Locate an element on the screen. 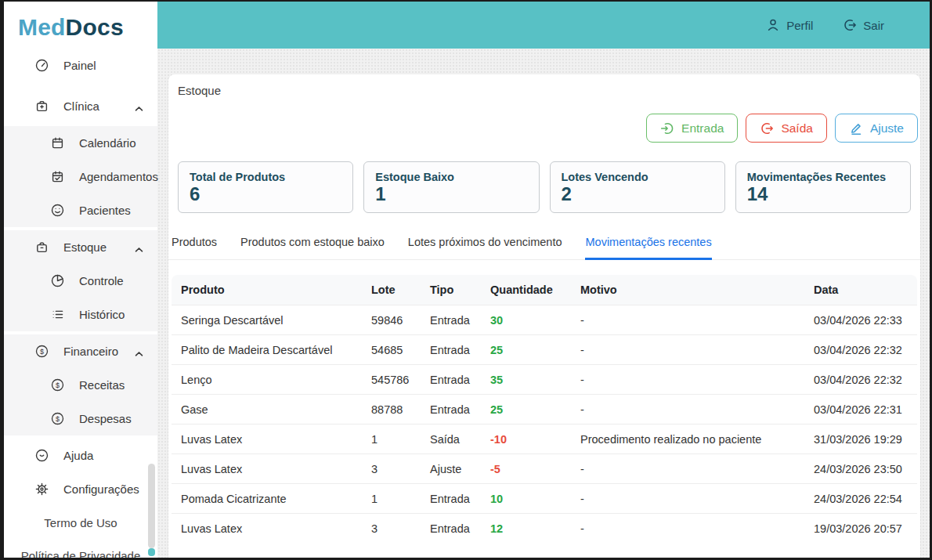  cell-quantidade: 30 is located at coordinates (526, 320).